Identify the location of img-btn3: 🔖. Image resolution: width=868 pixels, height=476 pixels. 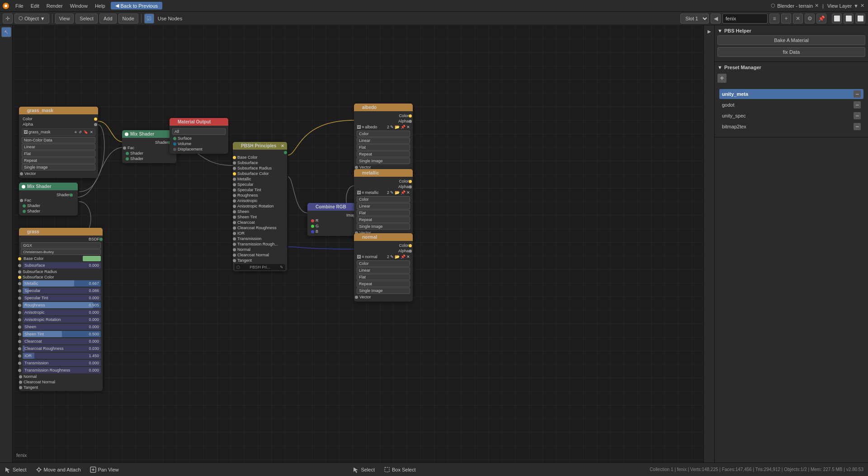
(86, 132).